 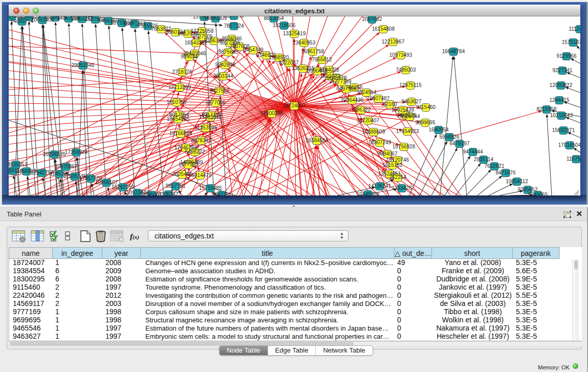 What do you see at coordinates (285, 26) in the screenshot?
I see `svg-text: 19218506` at bounding box center [285, 26].